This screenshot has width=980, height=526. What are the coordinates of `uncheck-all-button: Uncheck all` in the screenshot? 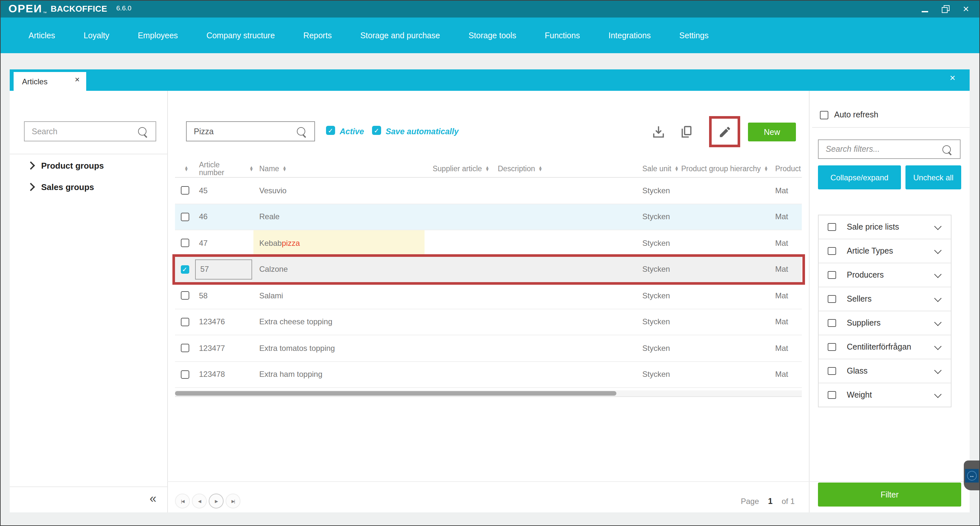 It's located at (934, 177).